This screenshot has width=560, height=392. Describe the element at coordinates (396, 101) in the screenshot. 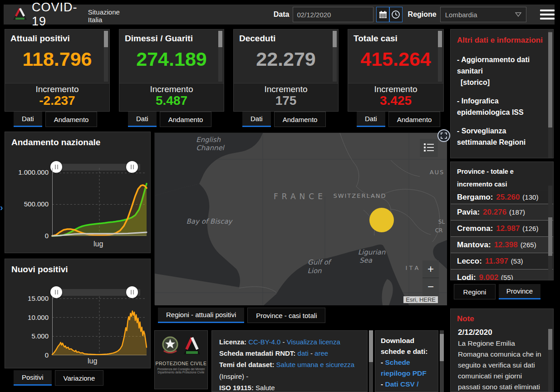

I see `increment-value: 3.425` at that location.